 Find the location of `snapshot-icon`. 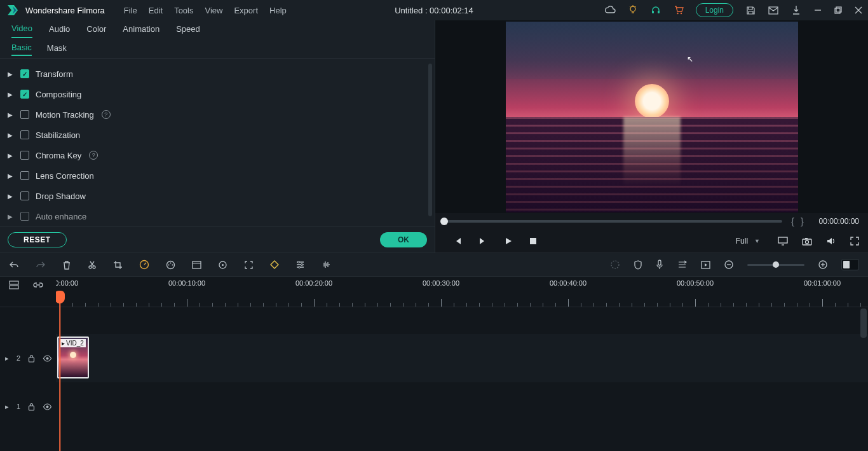

snapshot-icon is located at coordinates (807, 242).